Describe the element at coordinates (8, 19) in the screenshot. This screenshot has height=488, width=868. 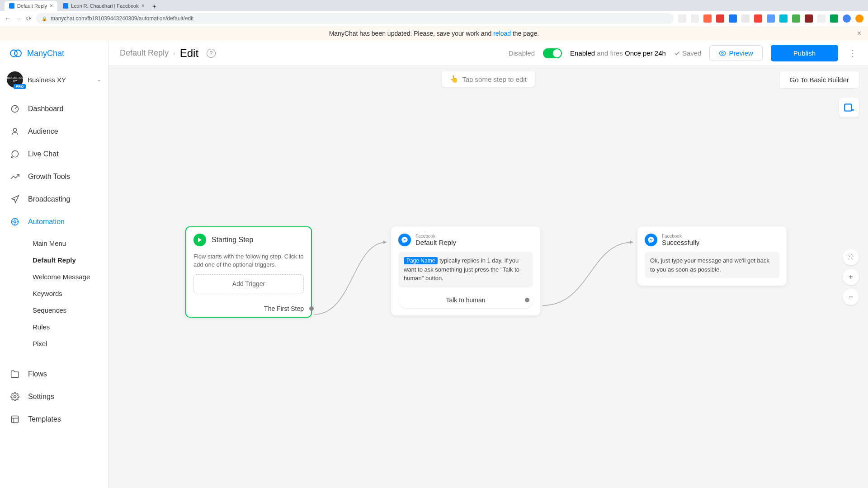
I see `back-icon: ←` at that location.